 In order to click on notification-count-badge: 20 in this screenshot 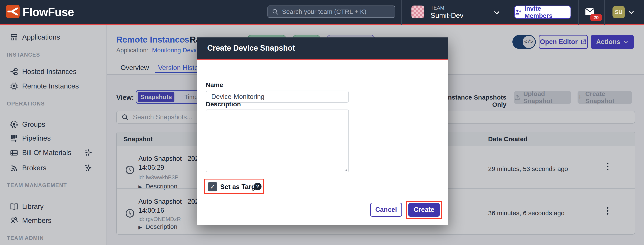, I will do `click(596, 17)`.